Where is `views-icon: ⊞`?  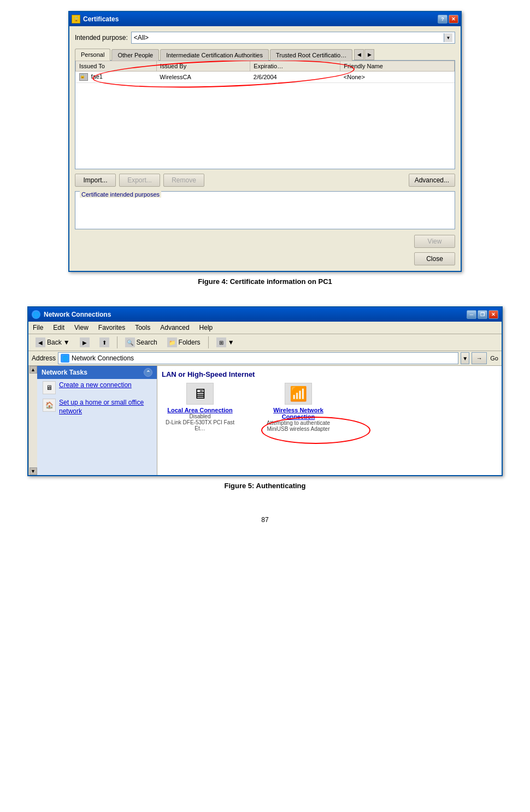 views-icon: ⊞ is located at coordinates (221, 342).